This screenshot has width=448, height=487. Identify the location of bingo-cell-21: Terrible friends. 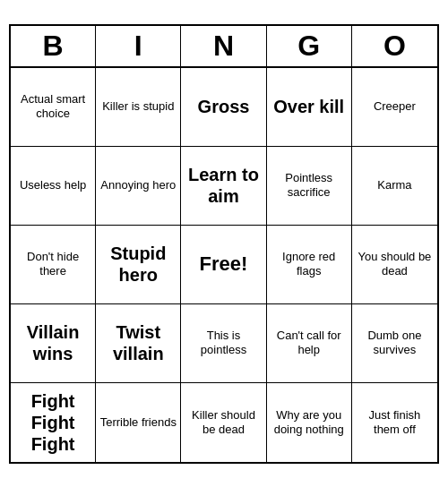
(138, 423).